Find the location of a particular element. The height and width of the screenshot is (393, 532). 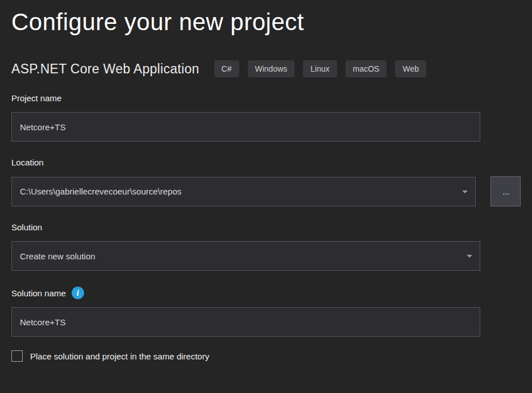

solution-name-field: Solution name i is located at coordinates (266, 312).